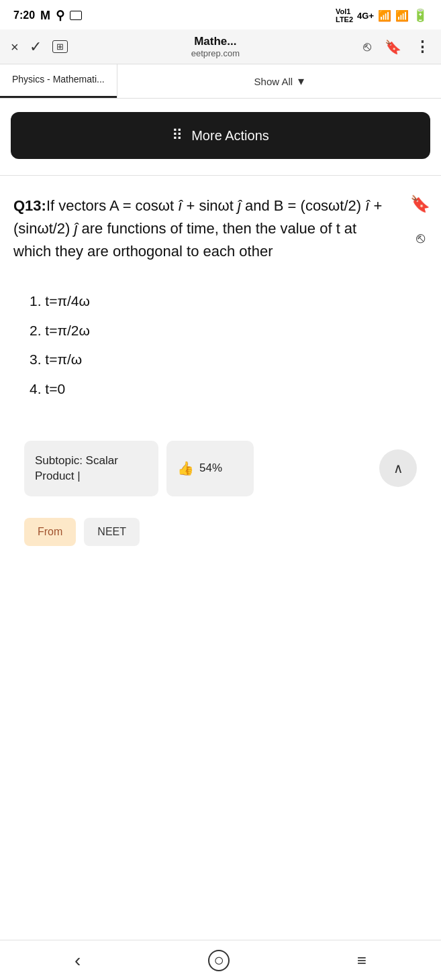 The image size is (441, 980). Describe the element at coordinates (55, 389) in the screenshot. I see `option-4-text: t=0` at that location.